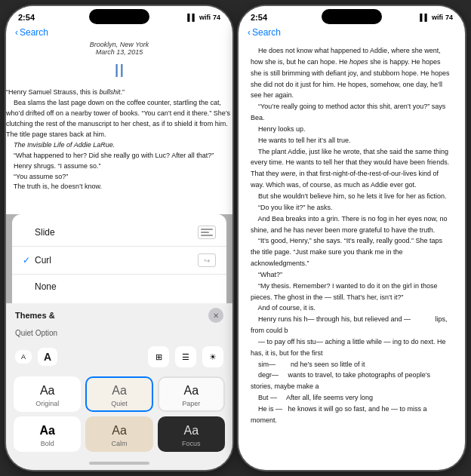 The width and height of the screenshot is (471, 476). Describe the element at coordinates (119, 431) in the screenshot. I see `theme-calm-aa: Aa` at that location.